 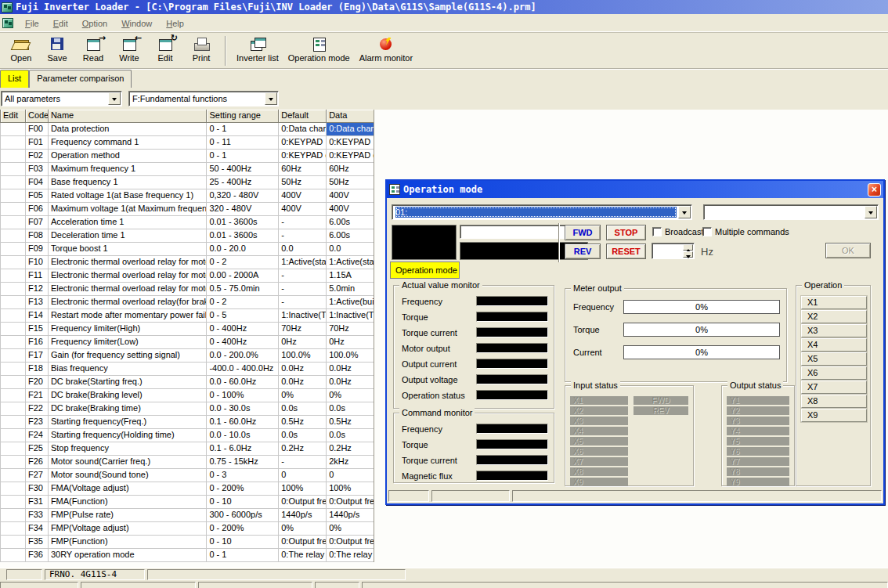 I want to click on terminal-command-button: X5, so click(x=834, y=359).